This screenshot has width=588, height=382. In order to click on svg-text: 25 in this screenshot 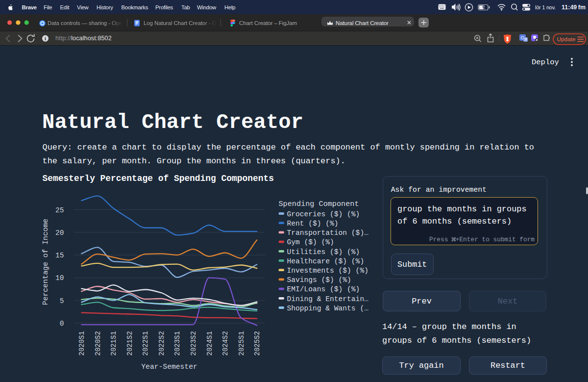, I will do `click(60, 210)`.